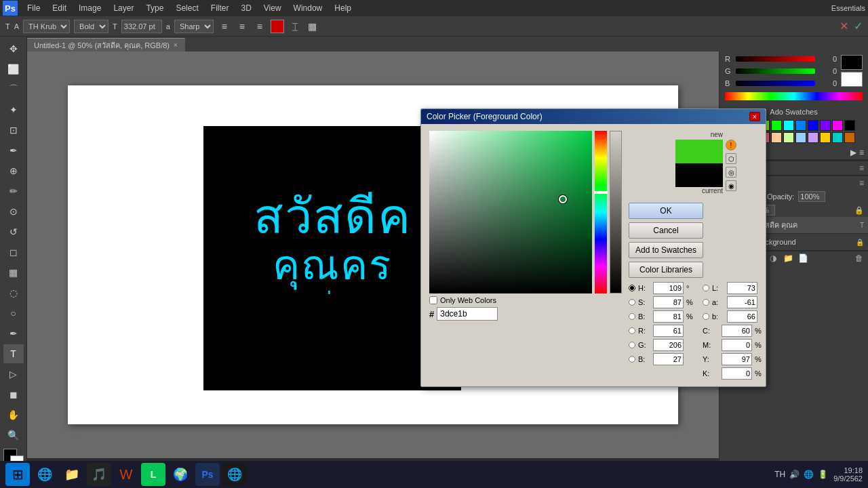 The width and height of the screenshot is (868, 488). I want to click on styles-expand-icon: ▶, so click(853, 152).